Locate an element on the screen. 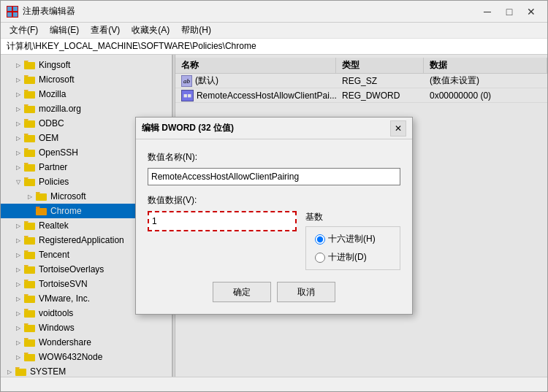  status-bar is located at coordinates (274, 384).